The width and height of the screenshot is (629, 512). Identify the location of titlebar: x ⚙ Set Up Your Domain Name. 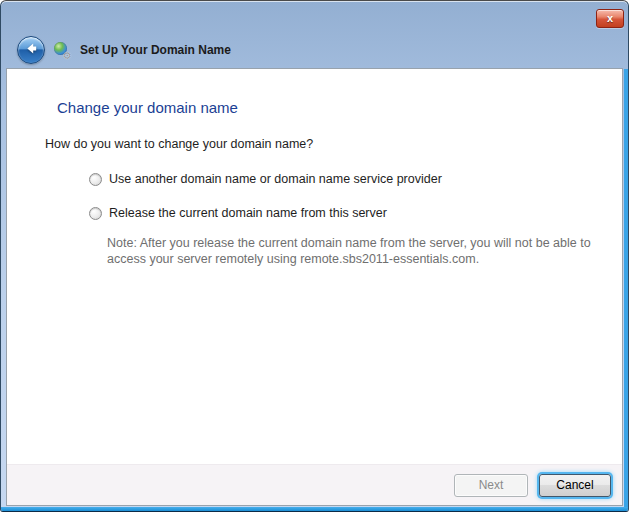
(314, 34).